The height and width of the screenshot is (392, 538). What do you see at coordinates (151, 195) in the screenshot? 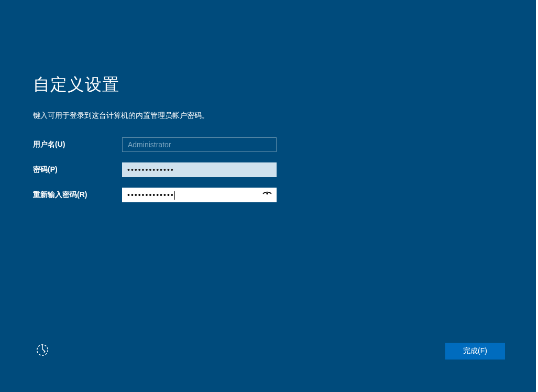
I see `confirm-password-mask: •••••••••••••` at bounding box center [151, 195].